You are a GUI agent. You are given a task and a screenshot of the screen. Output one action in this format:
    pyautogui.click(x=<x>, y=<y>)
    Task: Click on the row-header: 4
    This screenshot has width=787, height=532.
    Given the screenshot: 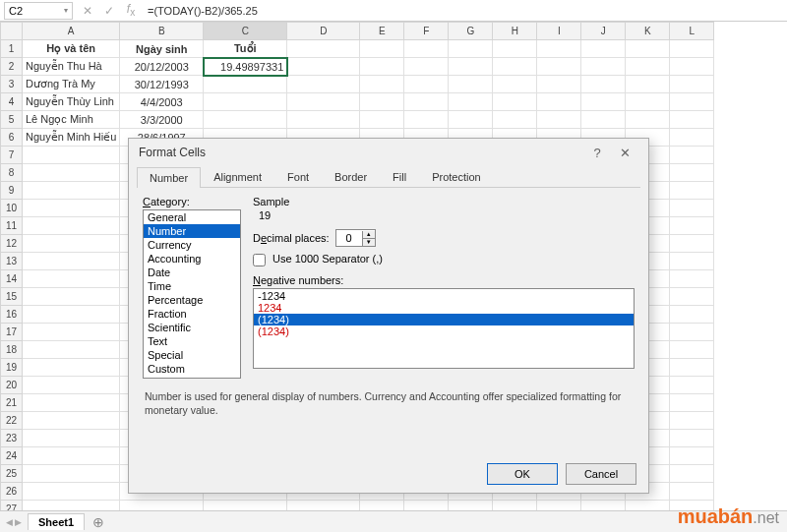 What is the action you would take?
    pyautogui.click(x=12, y=102)
    